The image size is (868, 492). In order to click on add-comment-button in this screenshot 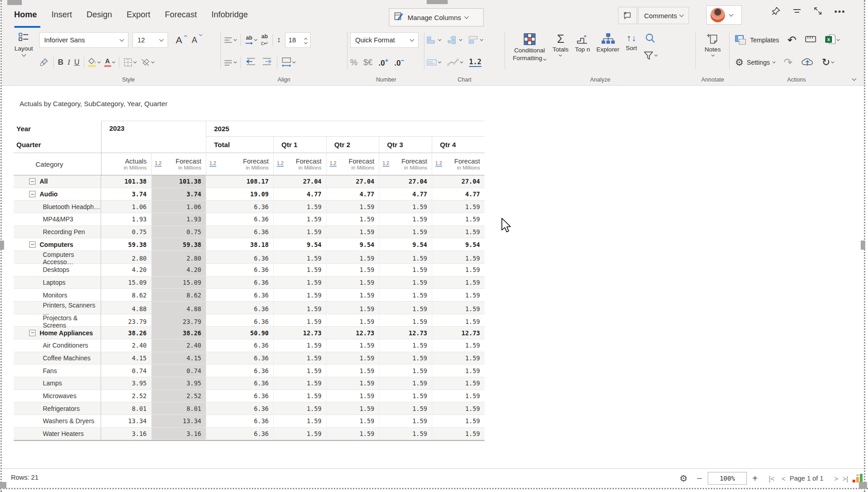, I will do `click(628, 15)`.